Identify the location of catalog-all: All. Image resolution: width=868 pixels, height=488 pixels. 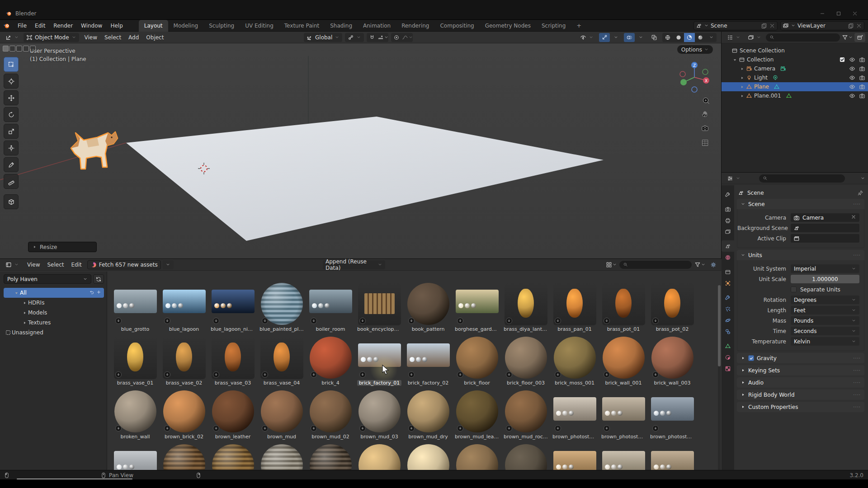
(54, 293).